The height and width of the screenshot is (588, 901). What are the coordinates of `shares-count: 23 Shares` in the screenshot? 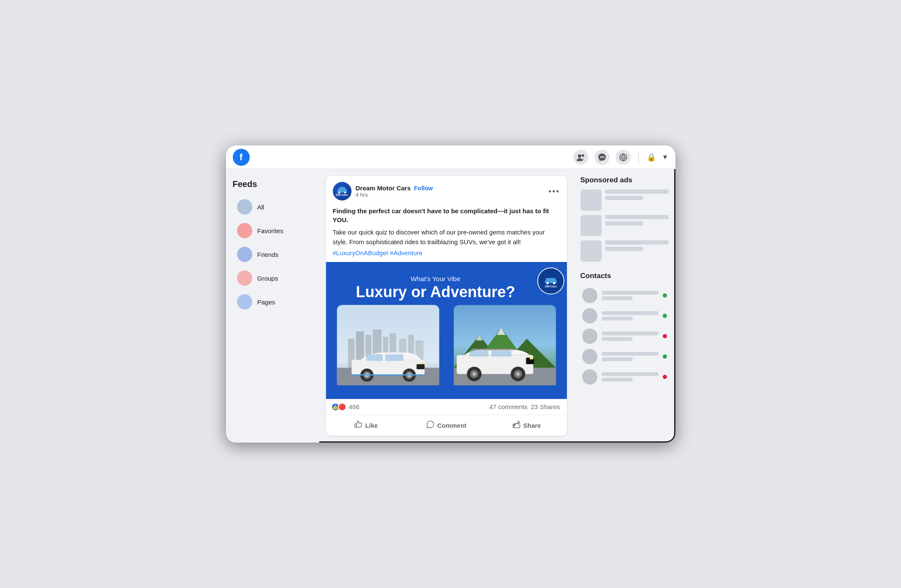 It's located at (545, 407).